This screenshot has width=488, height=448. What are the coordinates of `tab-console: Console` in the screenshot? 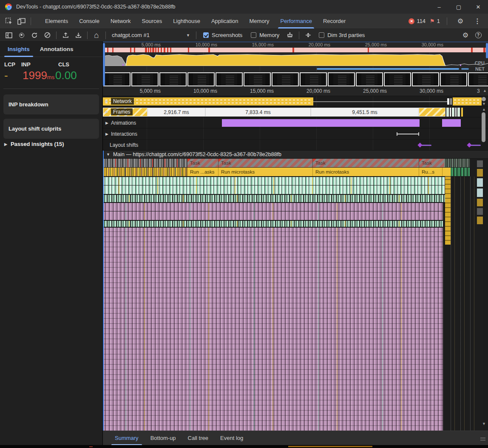 It's located at (89, 21).